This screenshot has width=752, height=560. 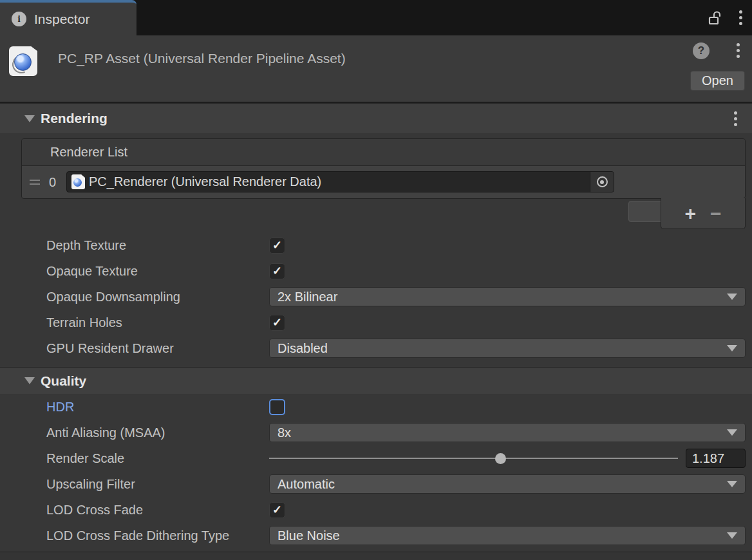 I want to click on row-lod-dithering-type: LOD Cross Fade Dithering Type Blue Noise, so click(x=376, y=536).